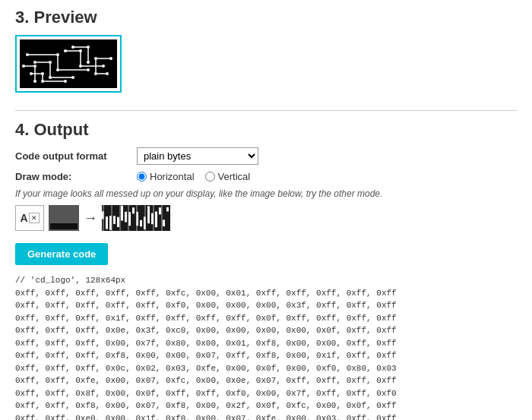 Image resolution: width=532 pixels, height=420 pixels. What do you see at coordinates (24, 218) in the screenshot?
I see `test-letter-a: A` at bounding box center [24, 218].